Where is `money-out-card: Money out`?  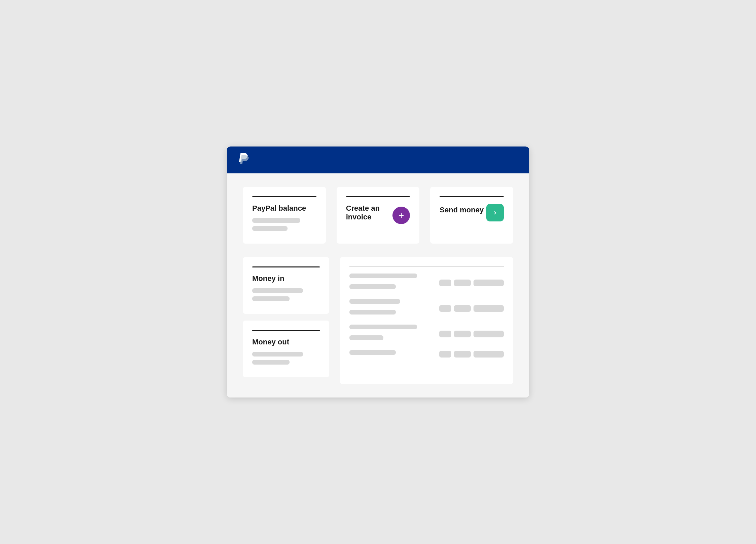
money-out-card: Money out is located at coordinates (286, 349).